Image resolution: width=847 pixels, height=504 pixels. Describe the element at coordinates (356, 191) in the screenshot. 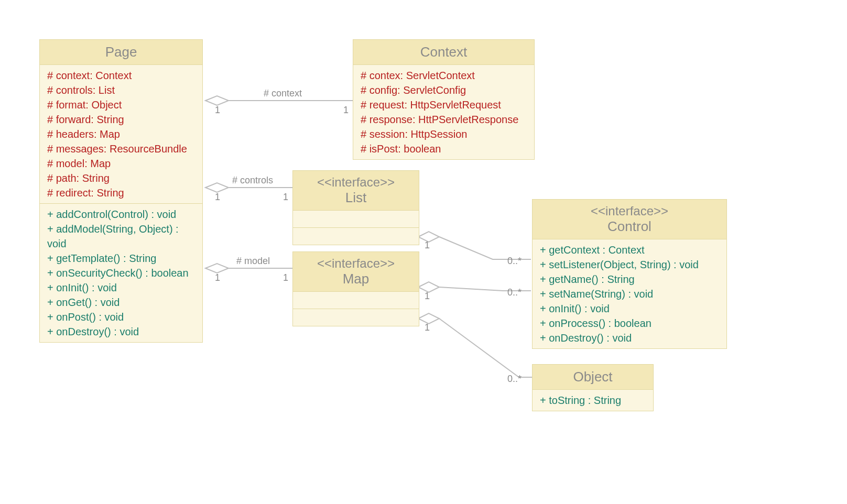

I see `class-list-title: <<interface>> List` at that location.